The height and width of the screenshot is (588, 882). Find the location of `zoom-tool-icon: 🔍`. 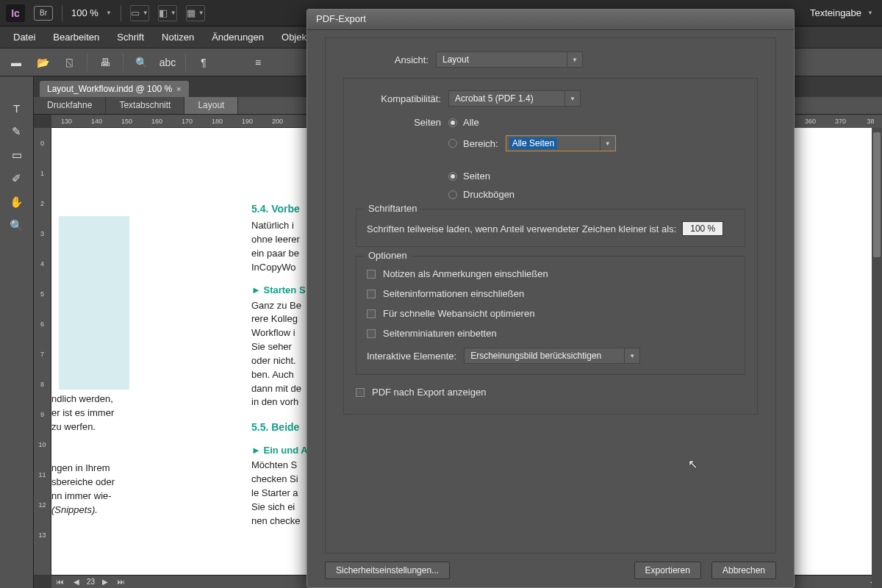

zoom-tool-icon: 🔍 is located at coordinates (17, 226).